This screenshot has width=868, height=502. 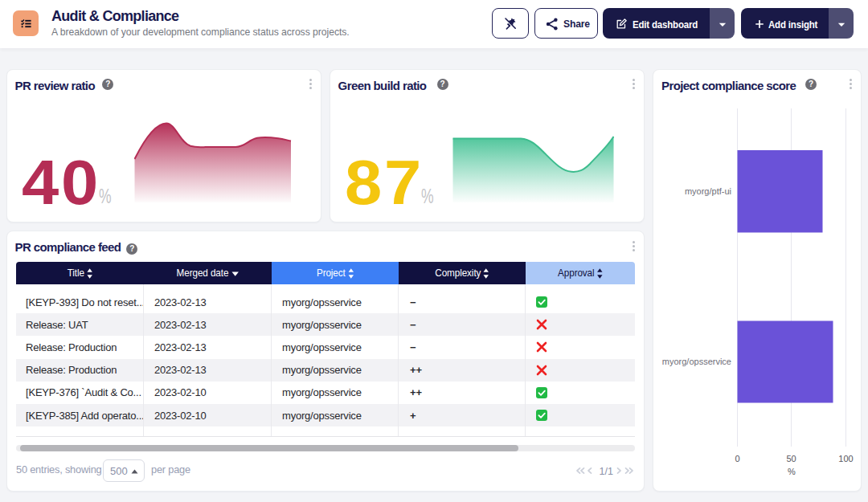 I want to click on svg-text: 0, so click(x=737, y=459).